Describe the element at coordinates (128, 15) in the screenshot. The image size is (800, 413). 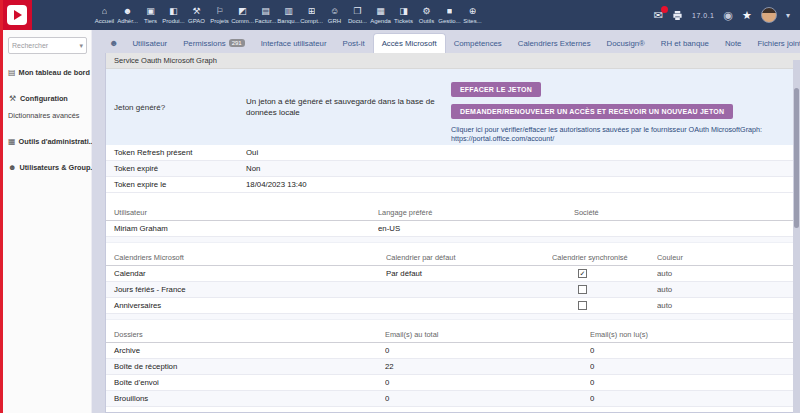
I see `menu-item-adherents: ☻Adhér...` at that location.